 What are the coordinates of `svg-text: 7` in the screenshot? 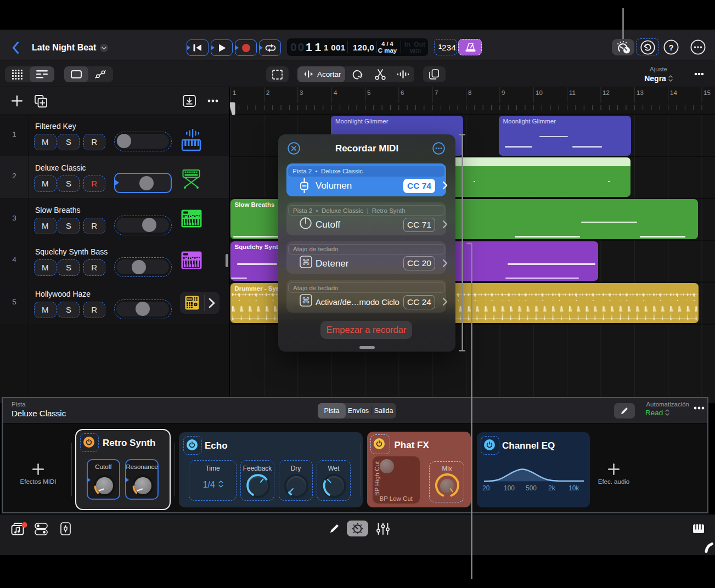 It's located at (436, 93).